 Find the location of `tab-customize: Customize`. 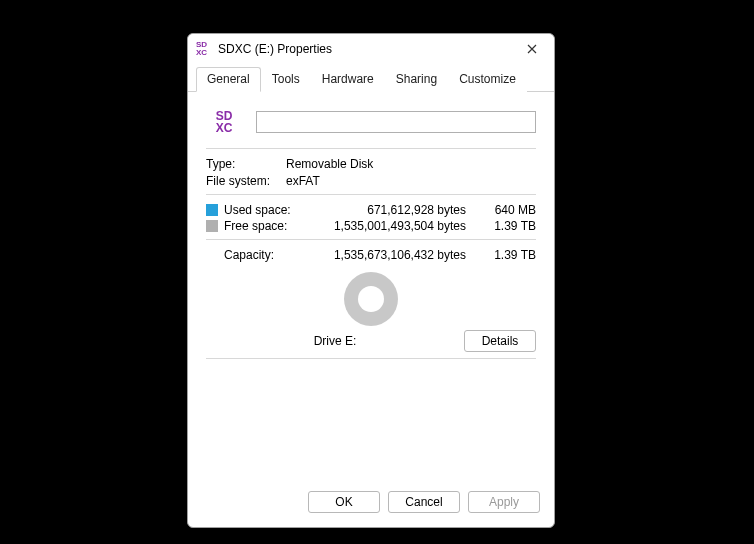

tab-customize: Customize is located at coordinates (488, 80).